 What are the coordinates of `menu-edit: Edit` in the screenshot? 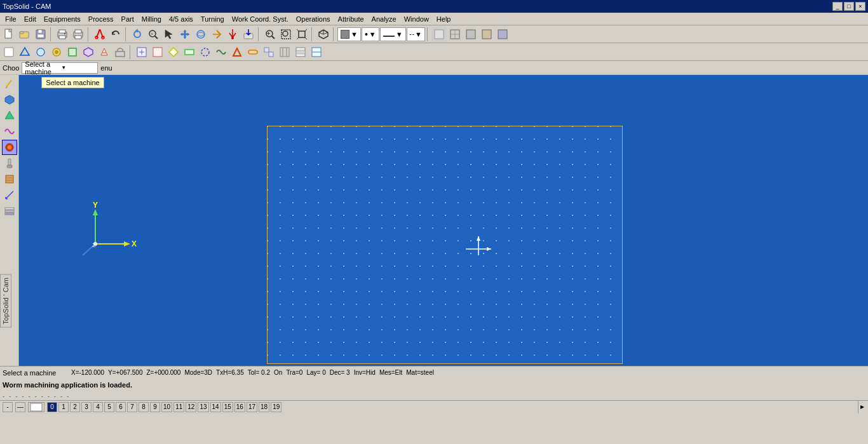 It's located at (31, 19).